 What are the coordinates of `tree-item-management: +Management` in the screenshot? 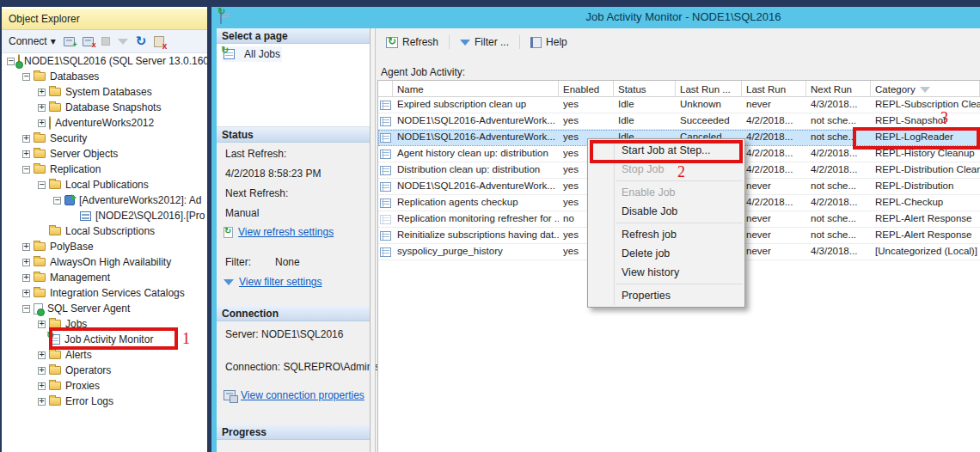 It's located at (105, 278).